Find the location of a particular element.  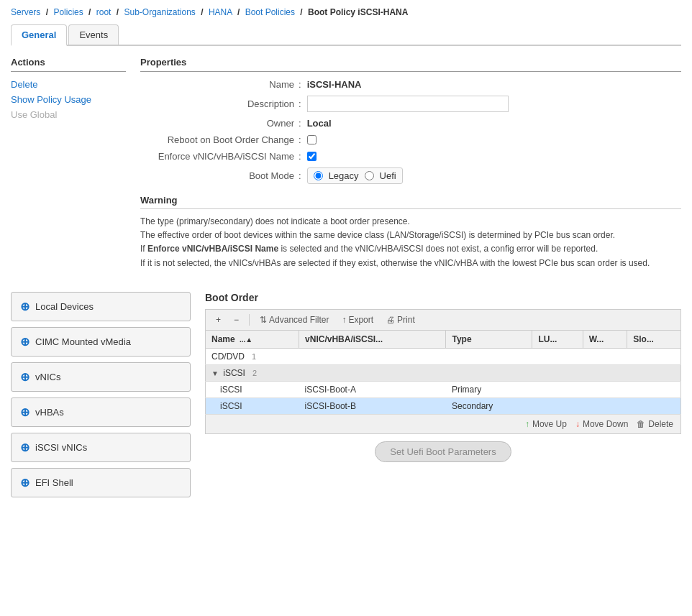

breadcrumb-current: Boot Policy iSCSI-HANA is located at coordinates (358, 12).